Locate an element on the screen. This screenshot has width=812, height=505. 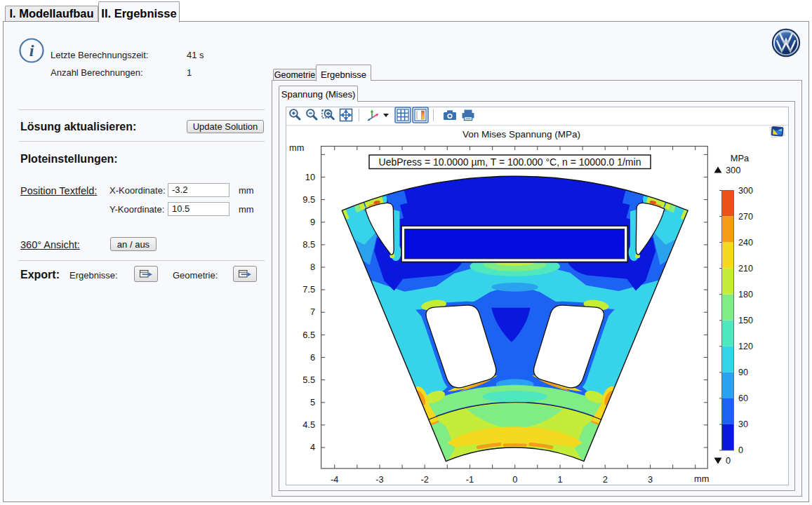
svg-text: 240 is located at coordinates (745, 243).